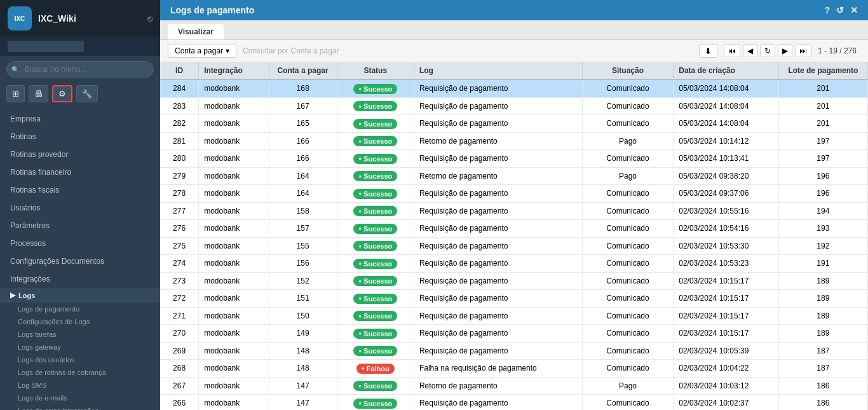 This screenshot has width=868, height=410. Describe the element at coordinates (840, 10) in the screenshot. I see `restore-icon: ↺` at that location.